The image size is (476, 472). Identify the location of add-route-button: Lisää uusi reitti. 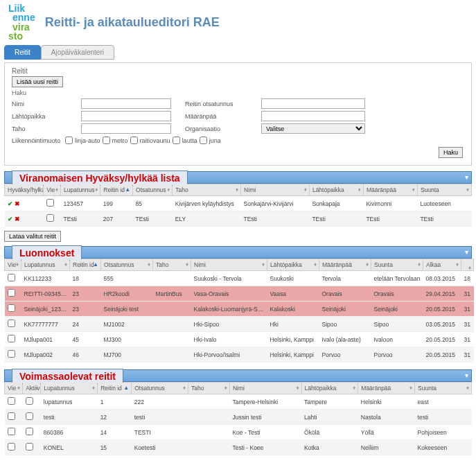
(37, 82).